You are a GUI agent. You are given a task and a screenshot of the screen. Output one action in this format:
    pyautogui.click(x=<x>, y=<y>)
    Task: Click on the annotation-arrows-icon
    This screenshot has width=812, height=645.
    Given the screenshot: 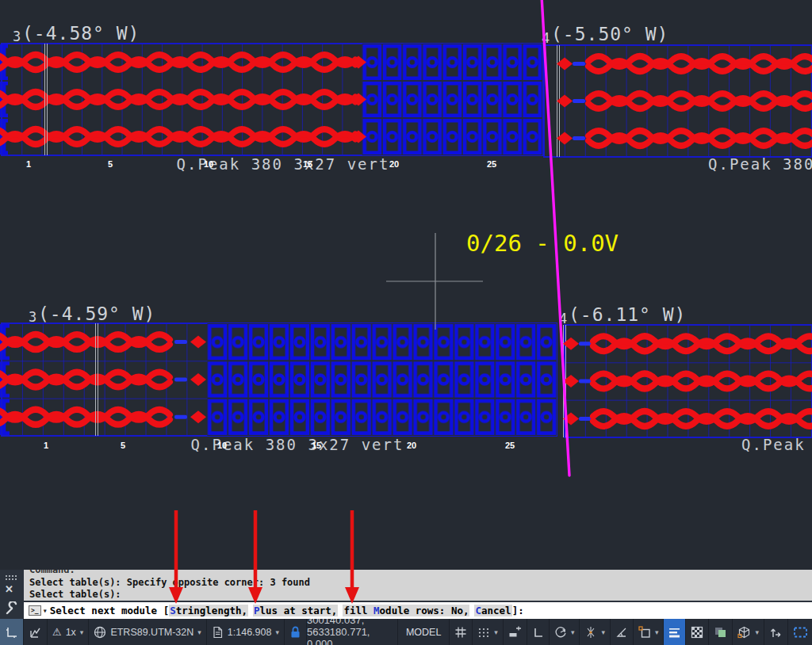 What is the action you would take?
    pyautogui.click(x=776, y=632)
    